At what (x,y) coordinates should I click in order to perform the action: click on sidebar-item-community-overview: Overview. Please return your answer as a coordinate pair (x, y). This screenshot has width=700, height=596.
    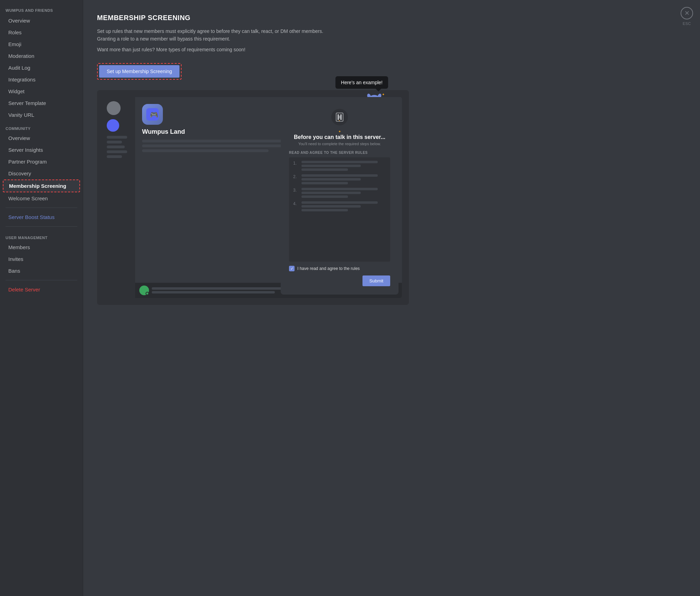
    Looking at the image, I should click on (42, 138).